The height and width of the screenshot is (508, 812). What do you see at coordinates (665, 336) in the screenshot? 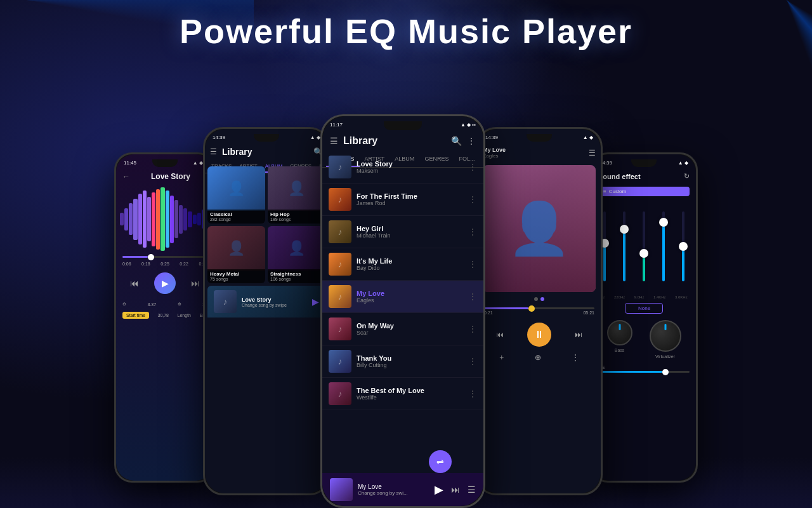
I see `virtualizer-knob` at bounding box center [665, 336].